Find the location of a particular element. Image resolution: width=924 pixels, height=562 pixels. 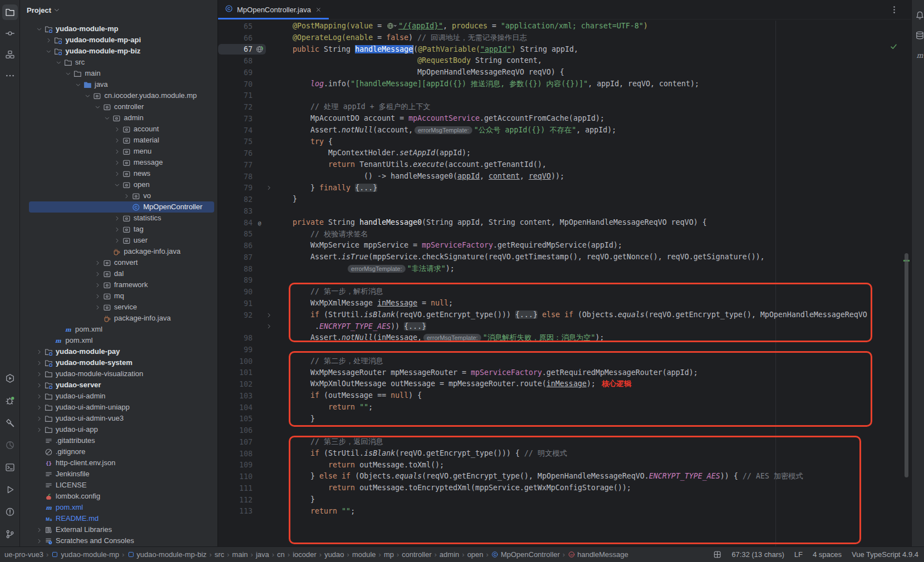

tree-item: controller is located at coordinates (119, 107).